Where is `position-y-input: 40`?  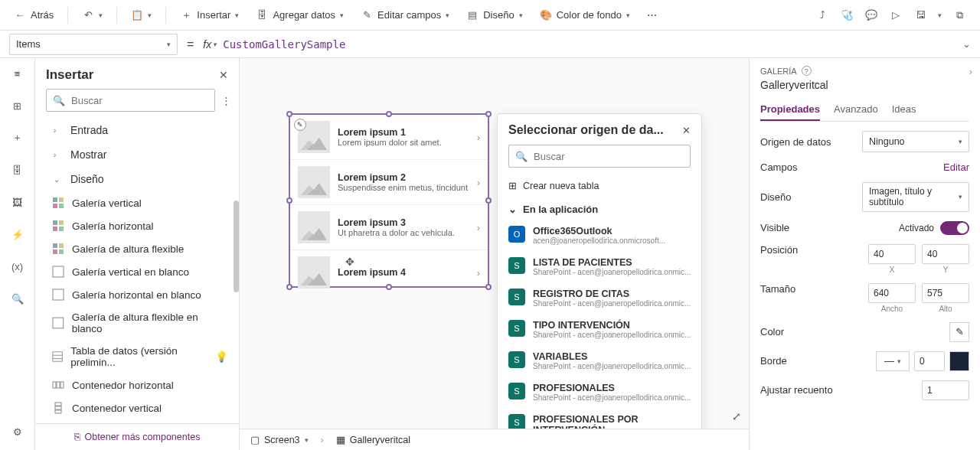 position-y-input: 40 is located at coordinates (946, 254).